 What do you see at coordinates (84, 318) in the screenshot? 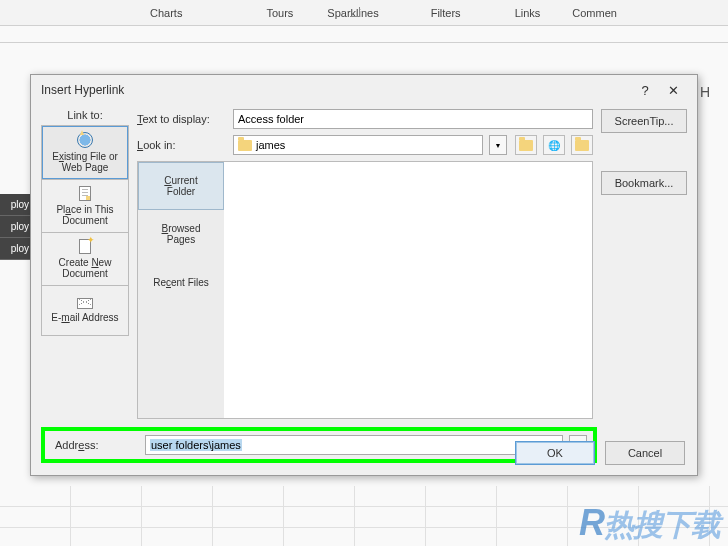
I see `link-to-item-label: E-mail Address` at bounding box center [84, 318].